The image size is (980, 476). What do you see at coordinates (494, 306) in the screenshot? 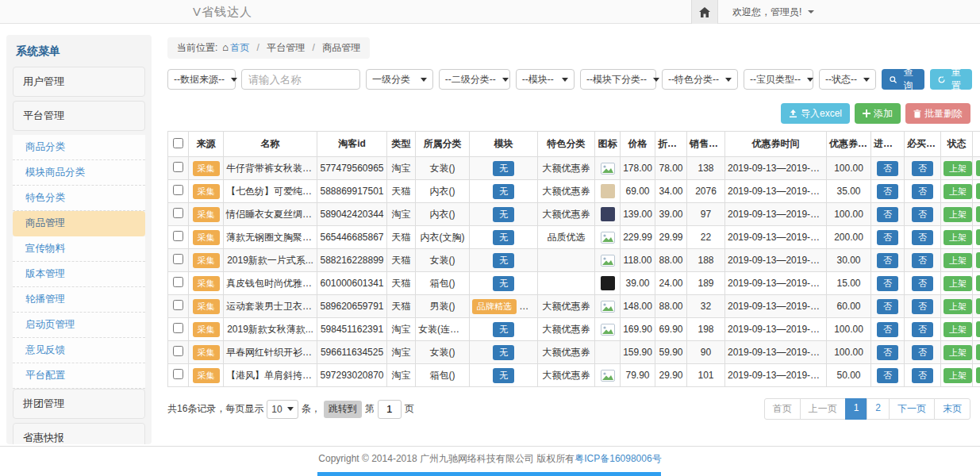
I see `module-badge: 品牌精选` at bounding box center [494, 306].